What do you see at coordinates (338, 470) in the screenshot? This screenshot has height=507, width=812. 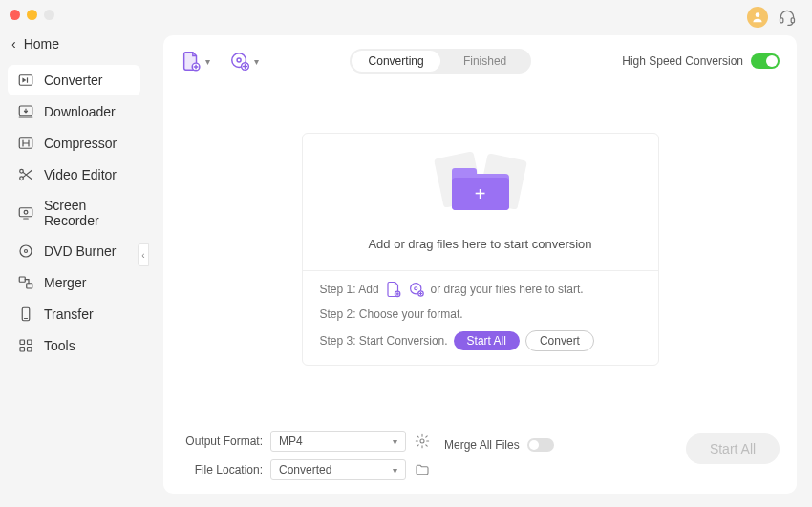 I see `file-location-select: Converted ▾` at bounding box center [338, 470].